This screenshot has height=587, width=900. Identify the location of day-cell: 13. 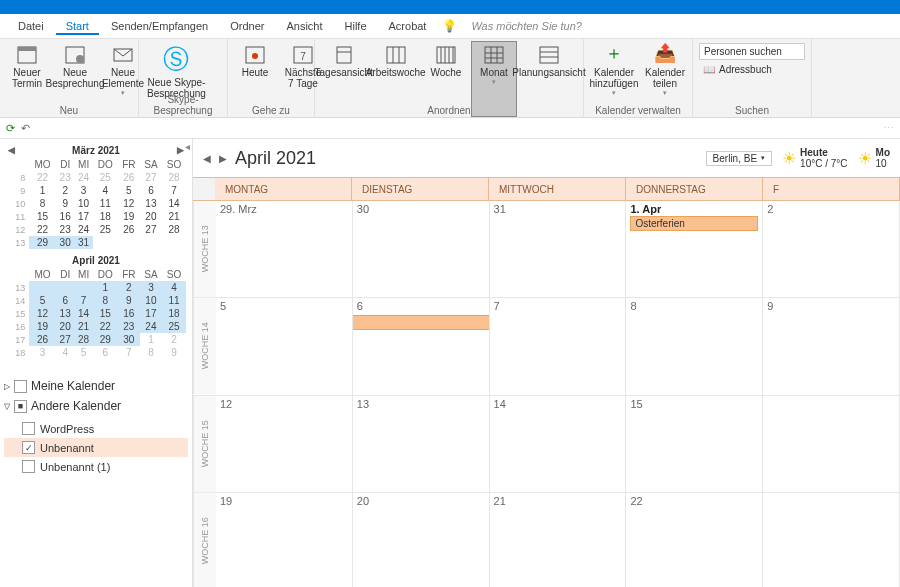
(422, 444).